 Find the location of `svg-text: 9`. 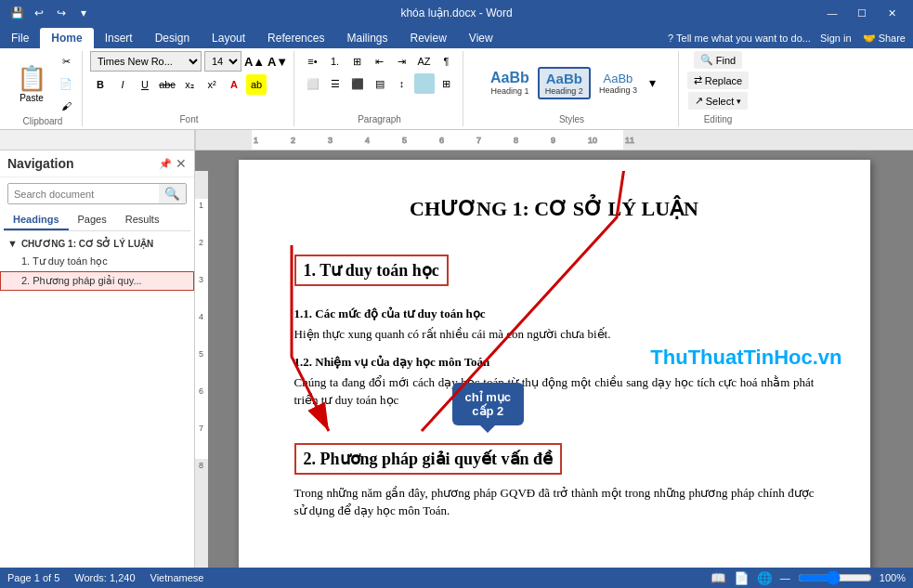

svg-text: 9 is located at coordinates (554, 140).